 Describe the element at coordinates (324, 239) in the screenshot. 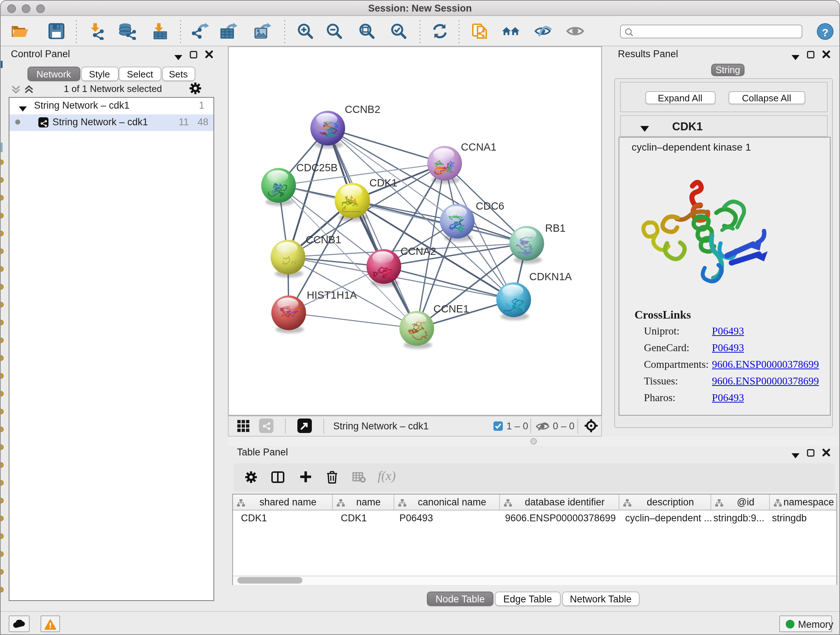

I see `svg-text: CCNB1` at that location.